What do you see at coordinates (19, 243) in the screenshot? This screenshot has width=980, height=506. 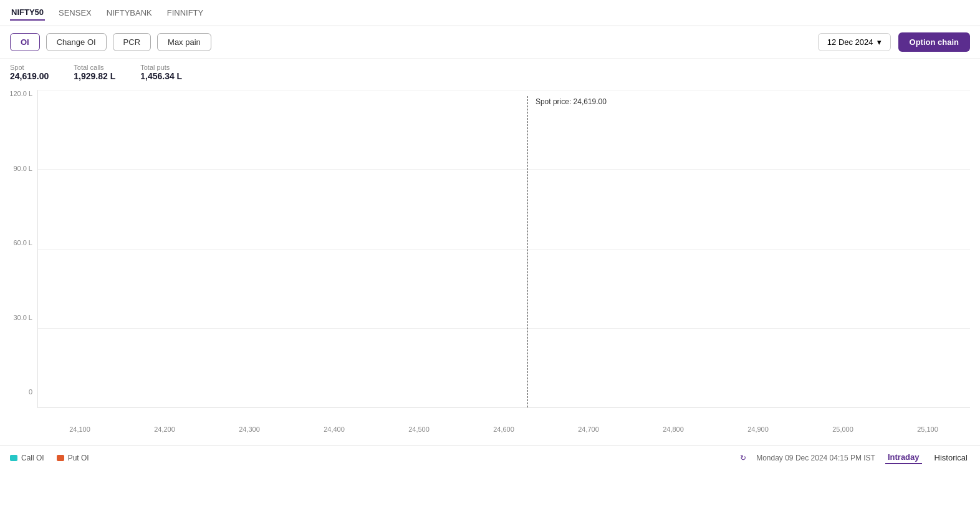 I see `y-axis: 120.0 L 90.0 L 60.0 L 30.0 L 0` at bounding box center [19, 243].